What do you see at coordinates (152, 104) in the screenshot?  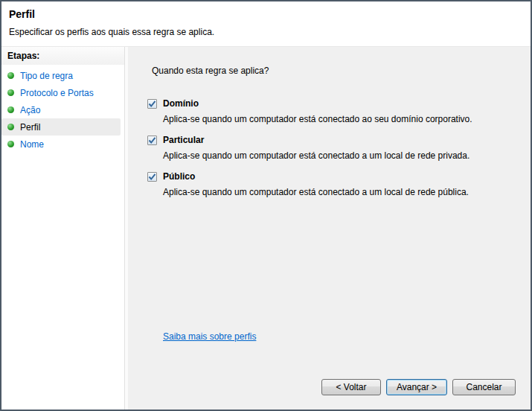 I see `domain-checkbox` at bounding box center [152, 104].